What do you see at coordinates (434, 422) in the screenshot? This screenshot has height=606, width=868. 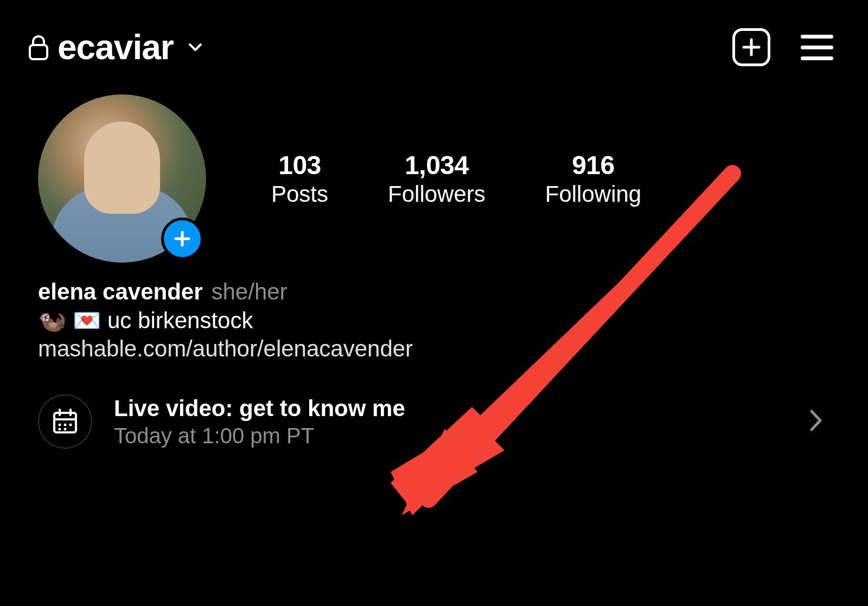 I see `scheduled-live-event: Live video: get to know me Today at 1:00…` at bounding box center [434, 422].